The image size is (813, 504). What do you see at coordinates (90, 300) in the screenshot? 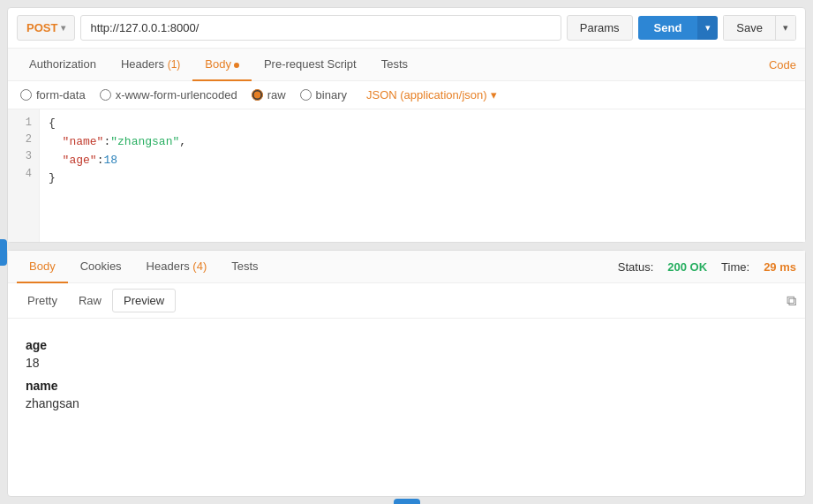
I see `raw-view-label: Raw` at bounding box center [90, 300].